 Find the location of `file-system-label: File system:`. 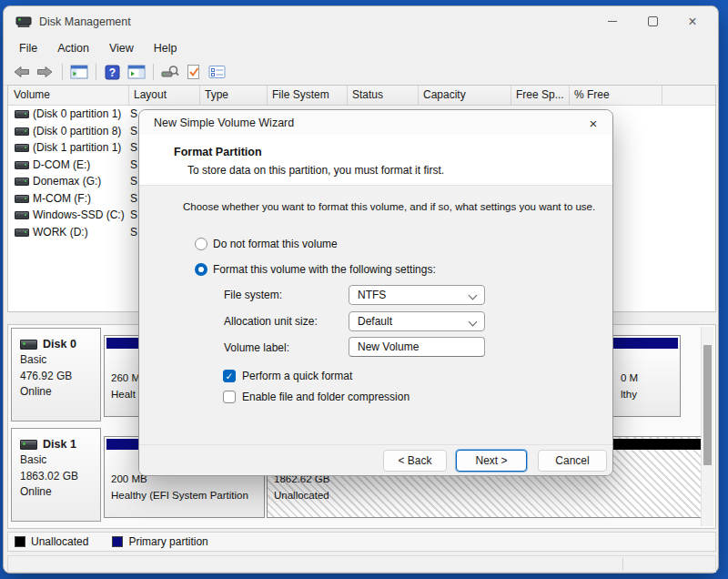

file-system-label: File system: is located at coordinates (253, 295).